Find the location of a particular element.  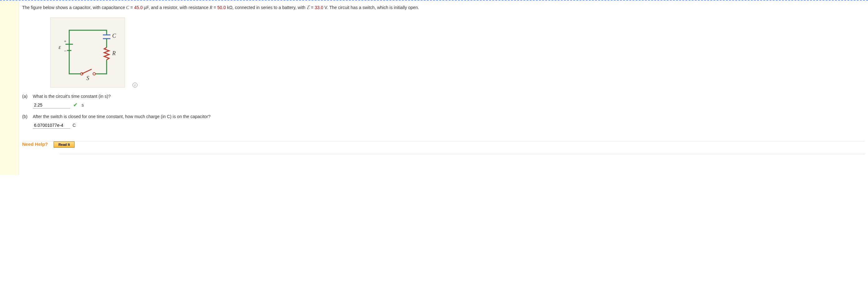

part-a-label: (a) is located at coordinates (27, 96).